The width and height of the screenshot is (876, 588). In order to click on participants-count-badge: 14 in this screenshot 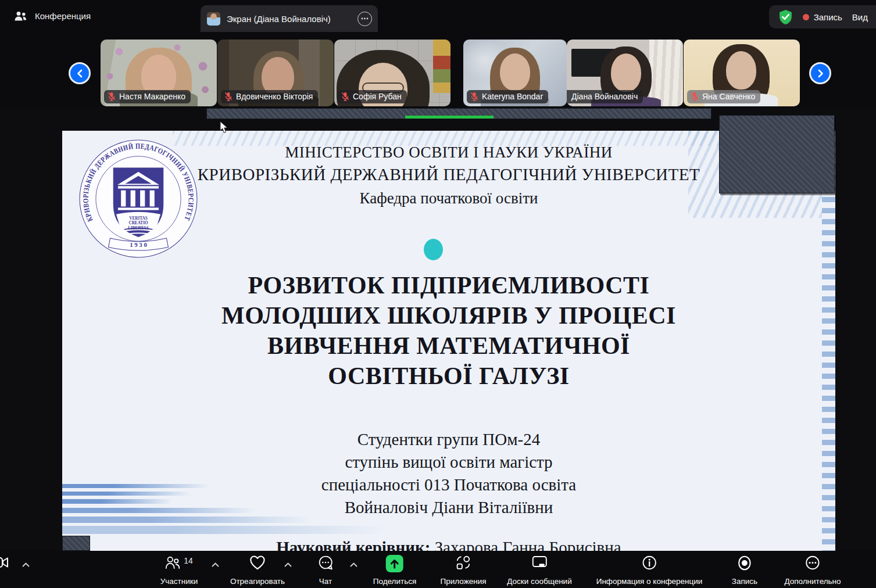, I will do `click(188, 561)`.